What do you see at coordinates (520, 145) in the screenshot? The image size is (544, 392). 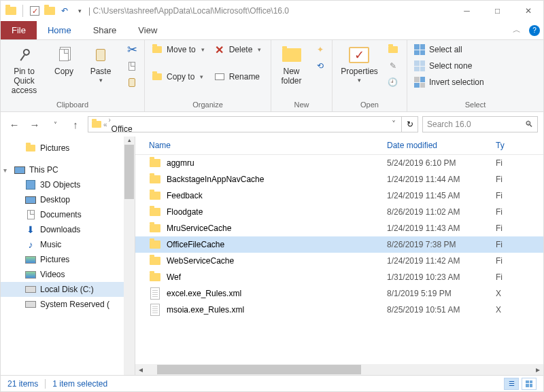 I see `column-type: Ty` at bounding box center [520, 145].